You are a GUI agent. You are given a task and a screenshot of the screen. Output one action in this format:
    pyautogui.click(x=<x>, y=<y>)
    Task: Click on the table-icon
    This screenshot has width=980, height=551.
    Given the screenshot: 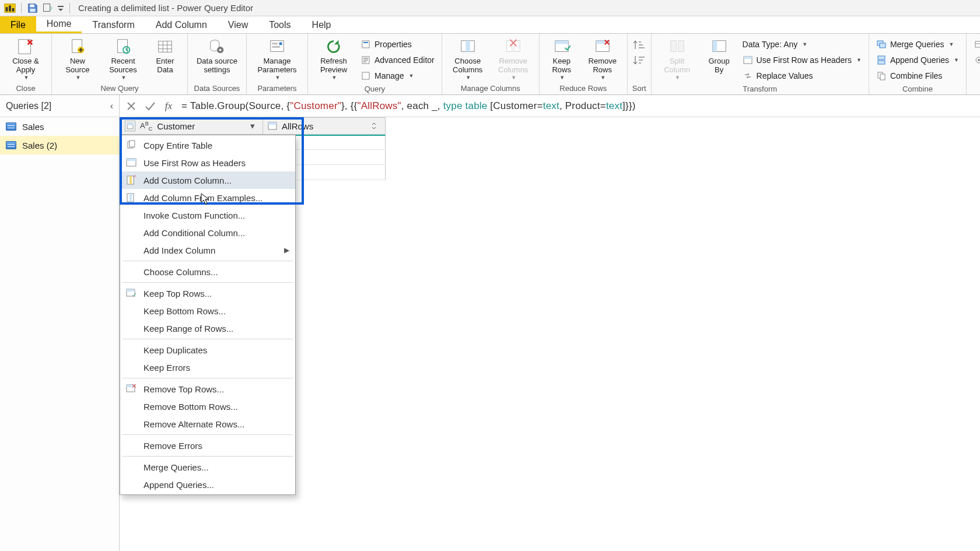 What is the action you would take?
    pyautogui.click(x=11, y=127)
    